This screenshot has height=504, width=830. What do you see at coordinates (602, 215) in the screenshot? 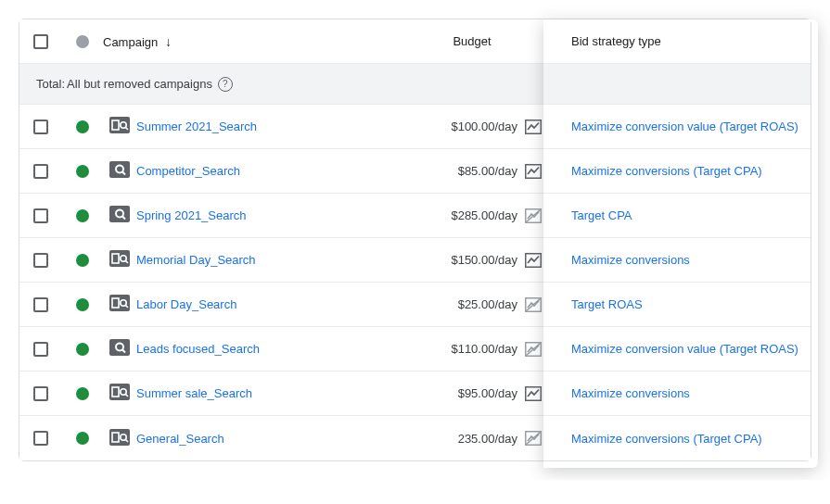
I see `bid-strategy-link: Target CPA` at bounding box center [602, 215].